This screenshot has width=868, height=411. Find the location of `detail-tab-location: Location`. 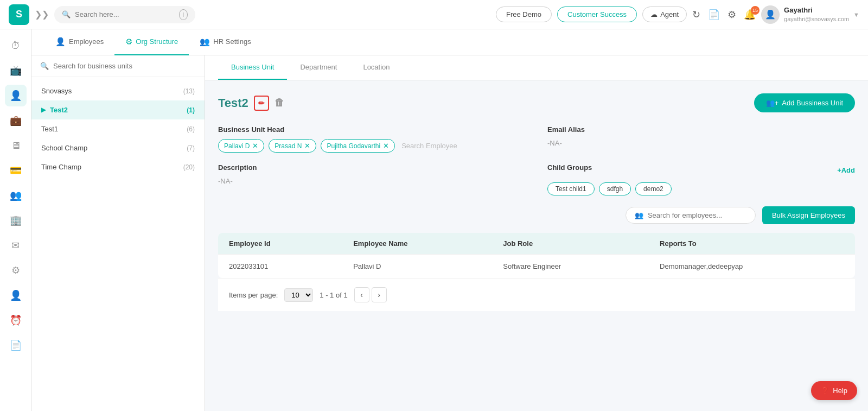

detail-tab-location: Location is located at coordinates (376, 67).